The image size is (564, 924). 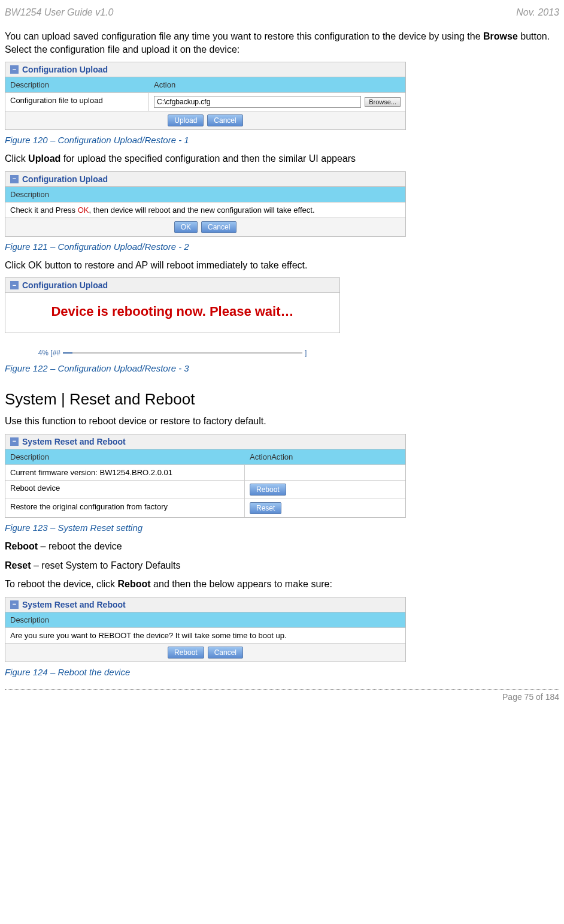 I want to click on panel5-header: − System Reset and Reboot, so click(x=205, y=605).